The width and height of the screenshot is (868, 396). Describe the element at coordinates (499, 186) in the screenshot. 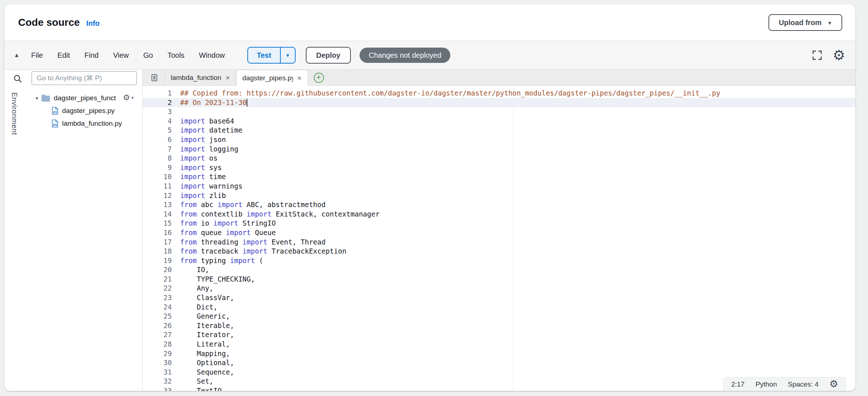

I see `code-line-11: 11import warnings` at that location.